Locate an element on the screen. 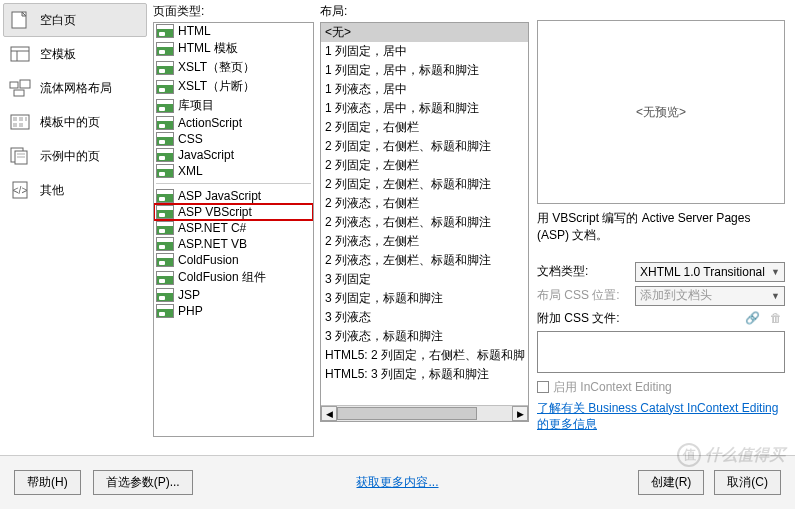 The width and height of the screenshot is (795, 509). help-button: 帮助(H) is located at coordinates (48, 482).